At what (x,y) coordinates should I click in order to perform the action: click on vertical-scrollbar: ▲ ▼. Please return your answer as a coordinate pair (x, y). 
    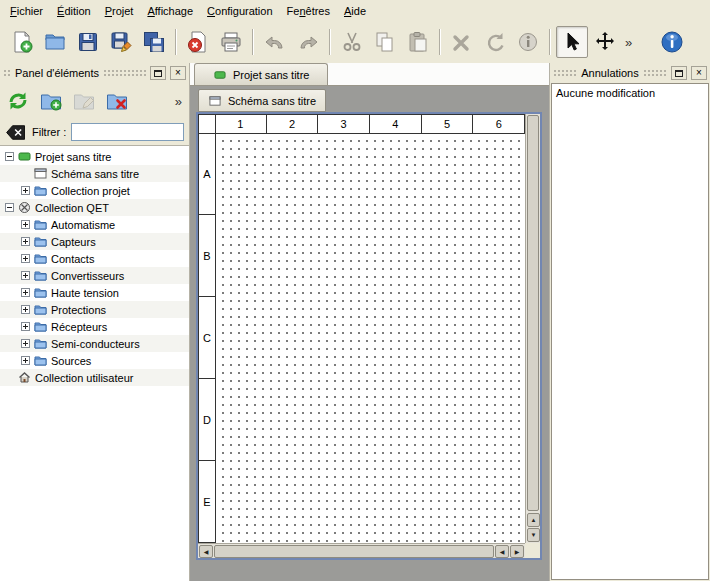
    Looking at the image, I should click on (532, 328).